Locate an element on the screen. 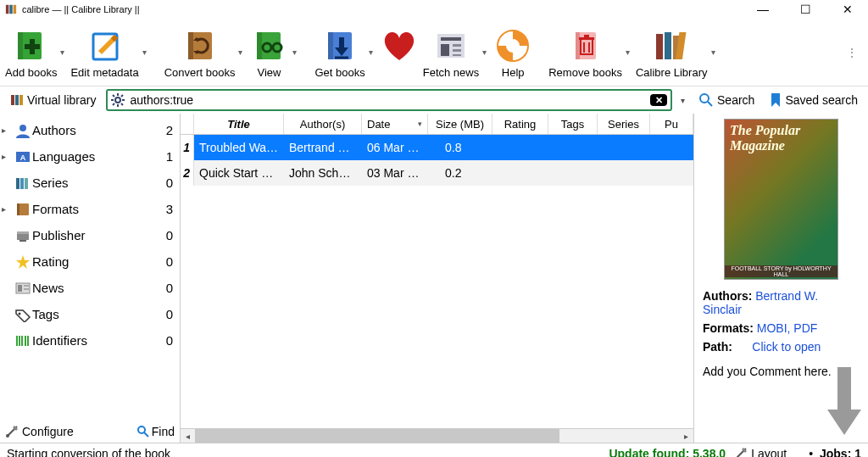 This screenshot has width=868, height=457. col-title: Title is located at coordinates (239, 124).